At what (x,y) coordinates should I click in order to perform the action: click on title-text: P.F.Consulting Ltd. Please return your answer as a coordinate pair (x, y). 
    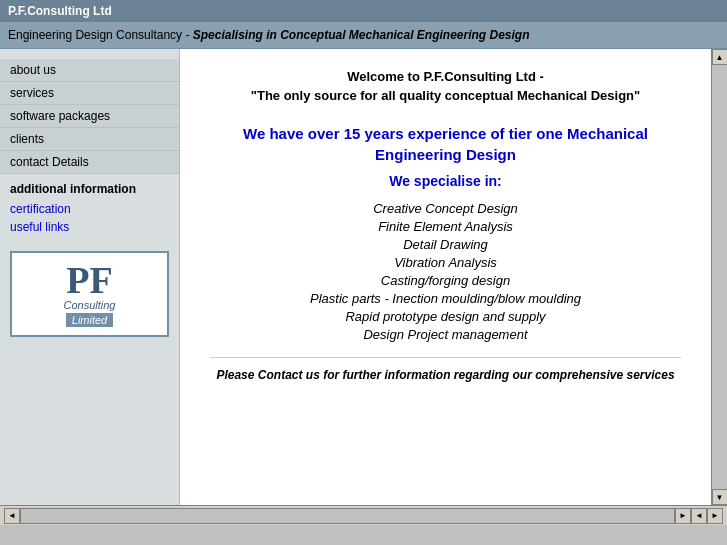
    Looking at the image, I should click on (60, 11).